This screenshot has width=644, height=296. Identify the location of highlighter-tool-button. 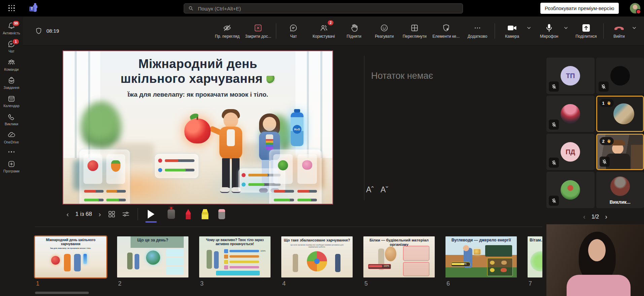
(205, 214).